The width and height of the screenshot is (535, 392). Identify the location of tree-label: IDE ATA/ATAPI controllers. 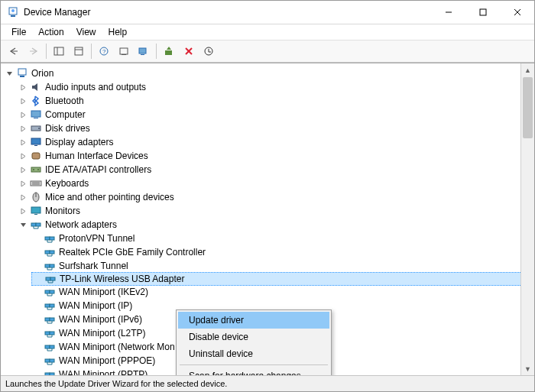
(98, 170).